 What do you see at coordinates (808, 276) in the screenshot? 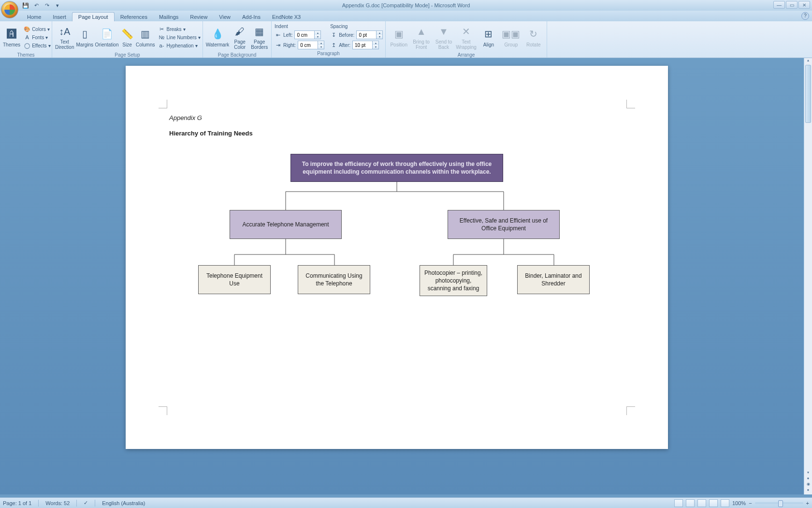
I see `vertical-scrollbar: ▴ ▾ ● ◉ ●` at bounding box center [808, 276].